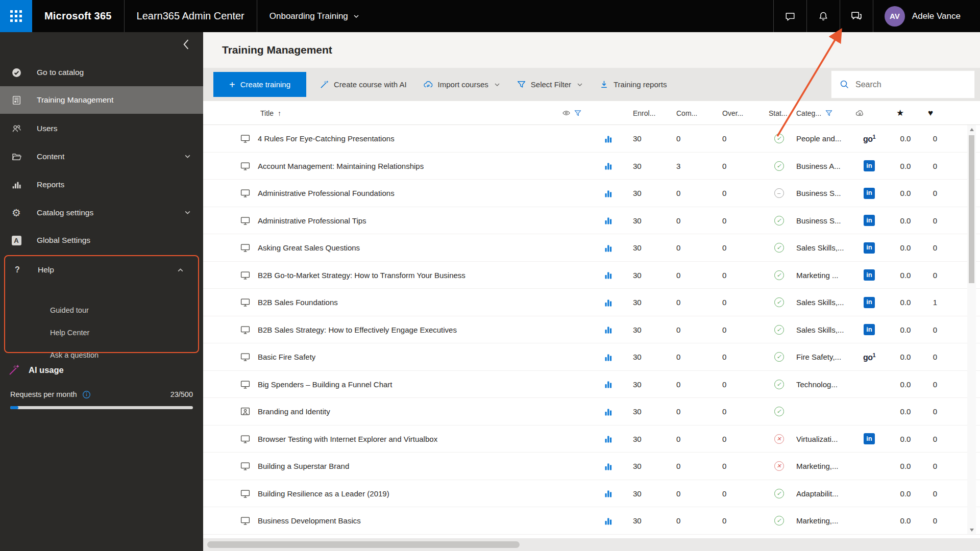 This screenshot has width=980, height=551. What do you see at coordinates (461, 85) in the screenshot?
I see `import-courses-button: Import courses` at bounding box center [461, 85].